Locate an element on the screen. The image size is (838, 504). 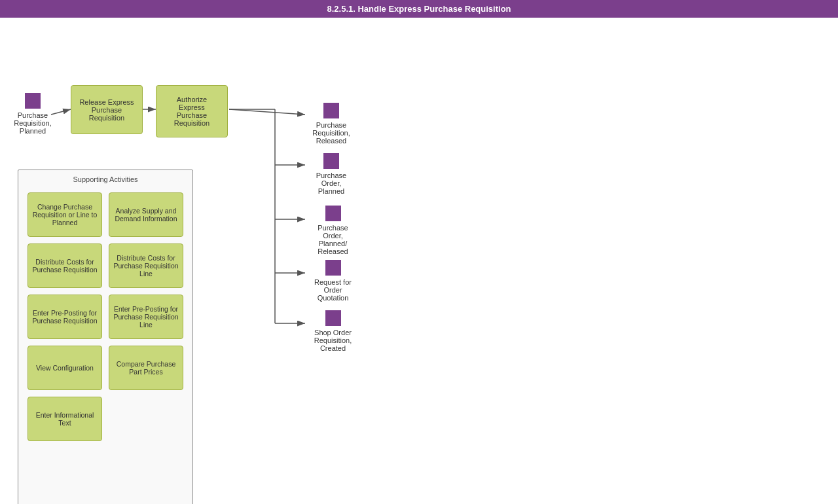
analyze-supply-item: Analyze Supply and Demand Information is located at coordinates (146, 215).